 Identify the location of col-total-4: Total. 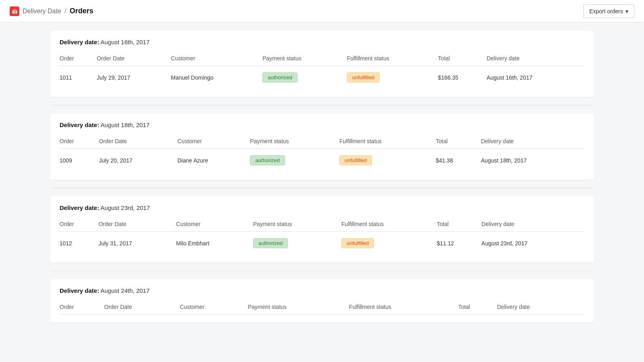
(477, 307).